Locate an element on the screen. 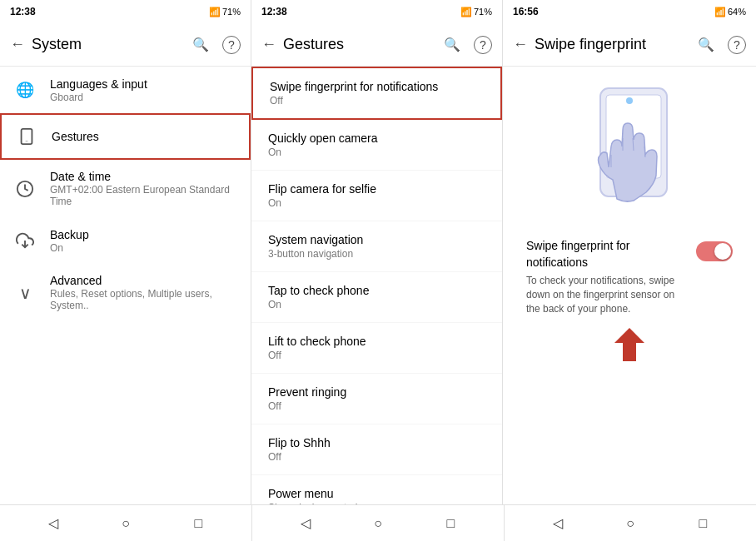 This screenshot has width=756, height=541. home-nav-2: ○ is located at coordinates (378, 524).